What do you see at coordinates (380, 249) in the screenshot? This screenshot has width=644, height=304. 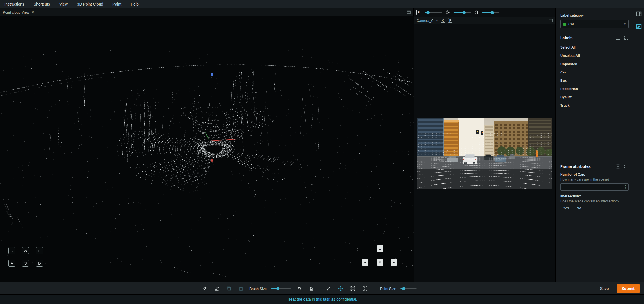 I see `nav-up-button: ▲` at bounding box center [380, 249].